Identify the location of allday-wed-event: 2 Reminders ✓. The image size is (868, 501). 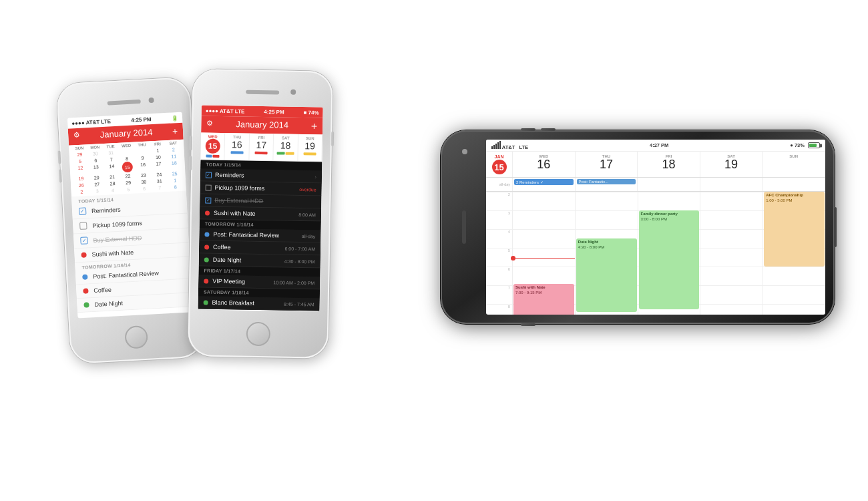
(544, 182).